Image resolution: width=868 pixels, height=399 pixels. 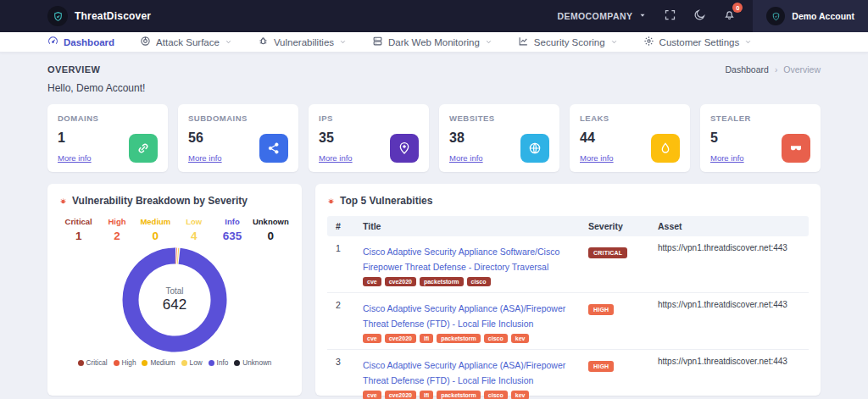 What do you see at coordinates (175, 201) in the screenshot?
I see `severity-panel-title: Vulnerability Breakdown by Severity` at bounding box center [175, 201].